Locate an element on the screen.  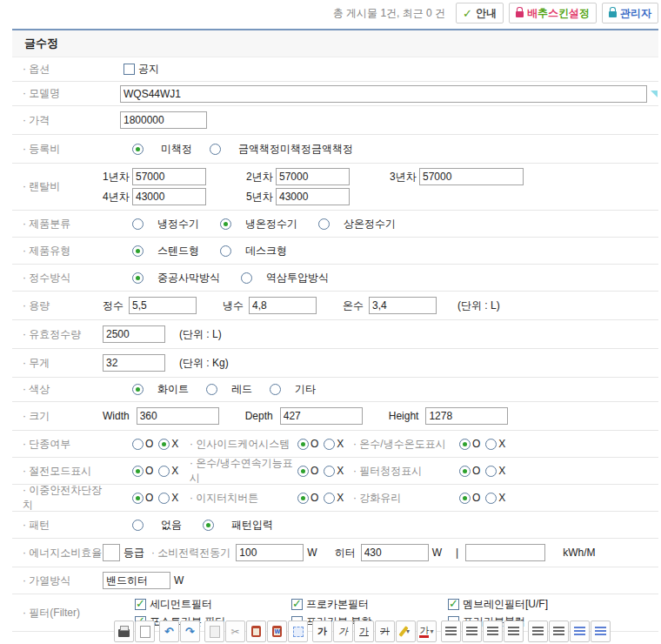
category-radio-room is located at coordinates (324, 225).